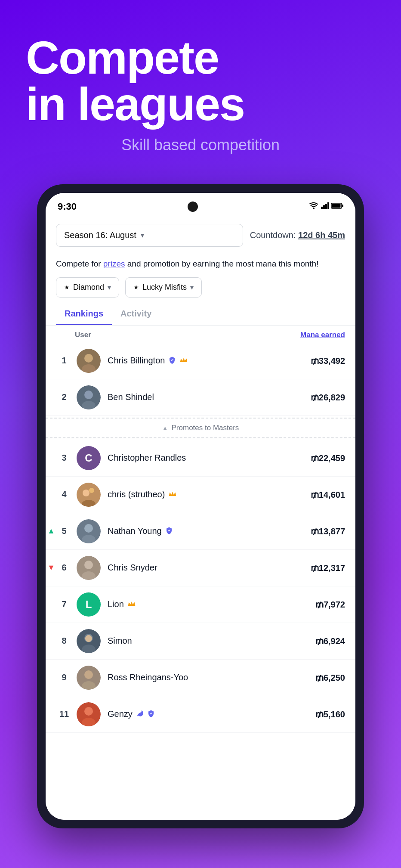 The image size is (401, 868). I want to click on user-name: Christopher Randles, so click(147, 458).